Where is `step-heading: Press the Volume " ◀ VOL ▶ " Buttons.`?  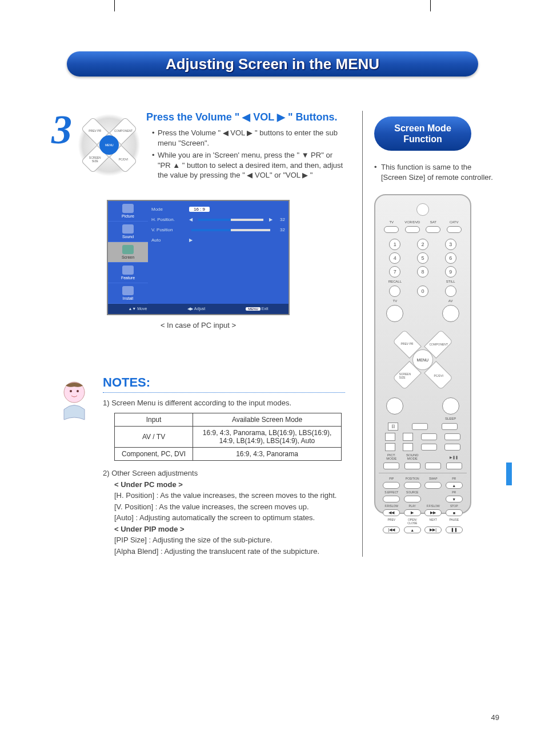
step-heading: Press the Volume " ◀ VOL ▶ " Buttons. is located at coordinates (246, 117).